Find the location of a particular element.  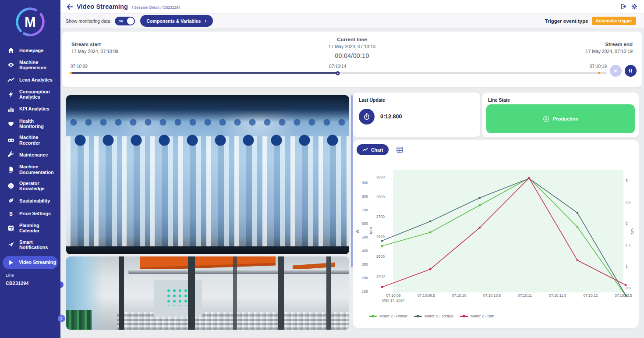

logout-icon is located at coordinates (623, 7).